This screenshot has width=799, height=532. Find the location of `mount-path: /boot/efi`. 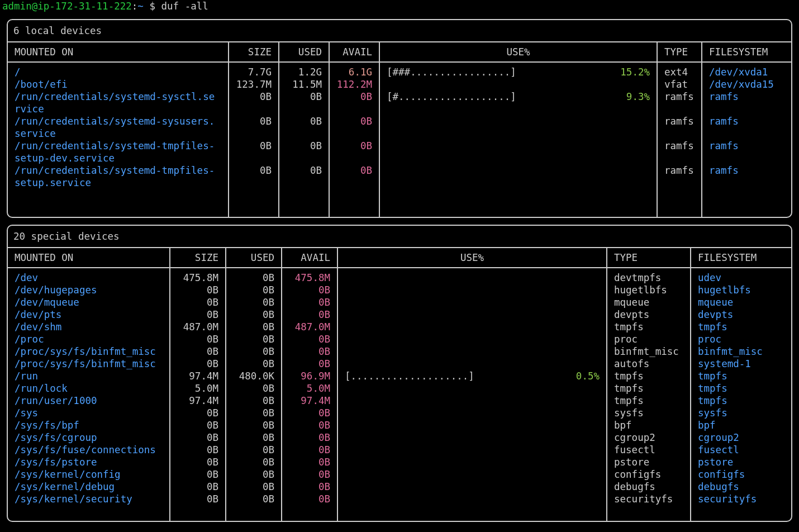

mount-path: /boot/efi is located at coordinates (41, 84).